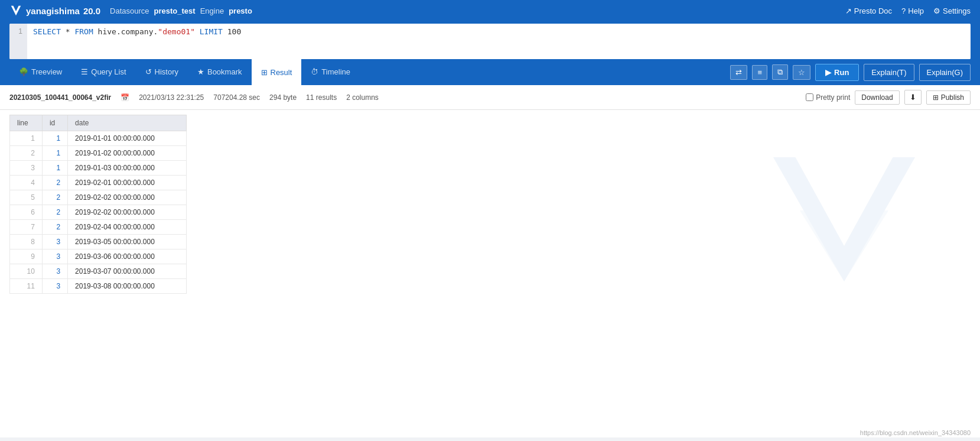  I want to click on table-row: 422019-02-01 00:00:00.000, so click(98, 183).